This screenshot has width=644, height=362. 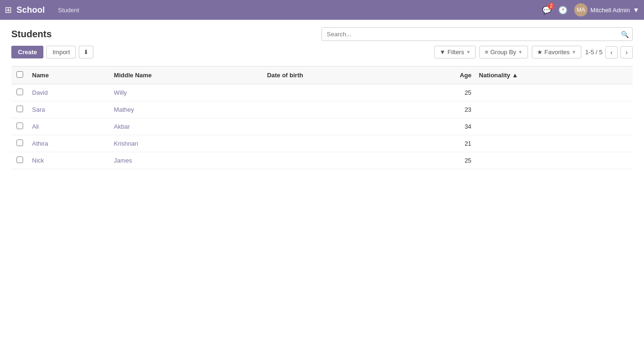 I want to click on col-header-middle-name: Middle Name, so click(x=187, y=75).